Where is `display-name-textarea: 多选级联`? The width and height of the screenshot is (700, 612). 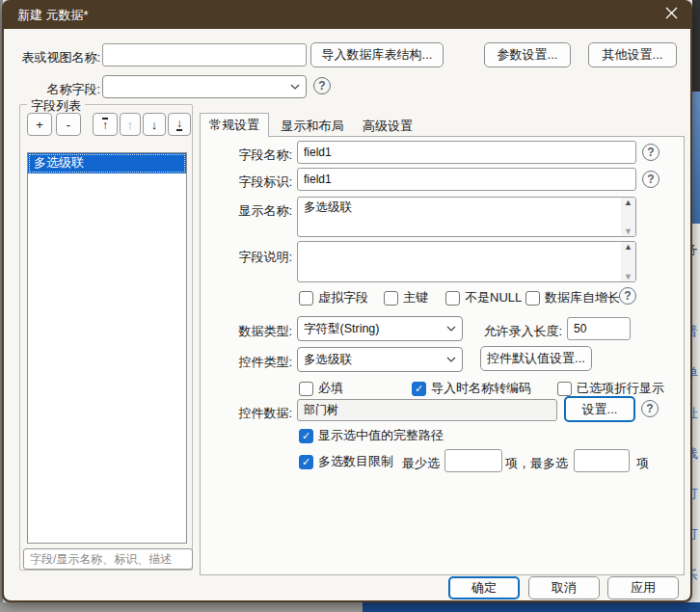 display-name-textarea: 多选级联 is located at coordinates (467, 217).